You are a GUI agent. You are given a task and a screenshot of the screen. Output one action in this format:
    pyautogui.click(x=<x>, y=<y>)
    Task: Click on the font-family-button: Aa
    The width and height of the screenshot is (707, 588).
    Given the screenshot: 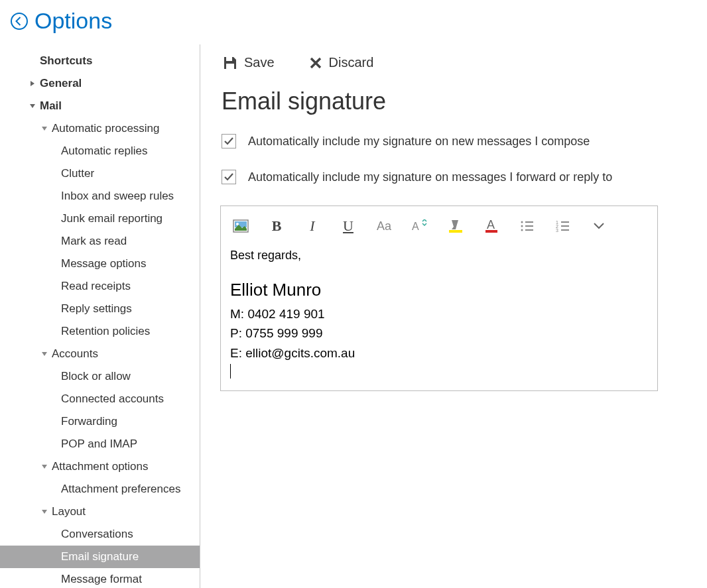 What is the action you would take?
    pyautogui.click(x=384, y=226)
    